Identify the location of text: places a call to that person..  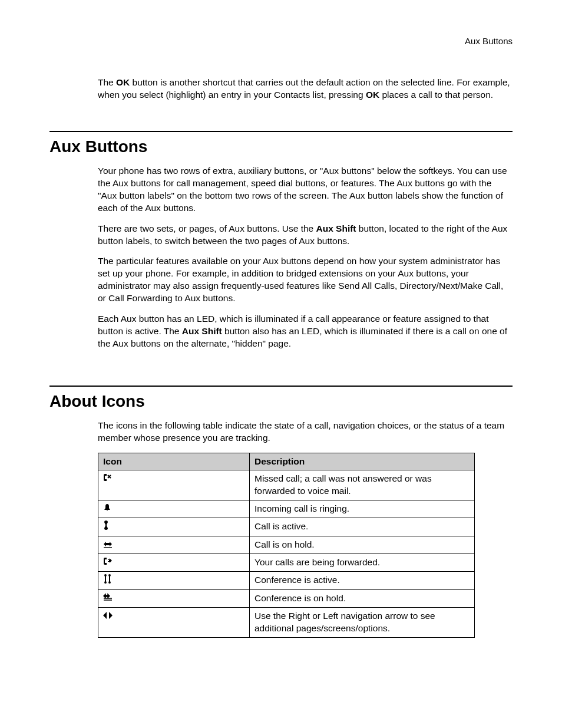
(436, 94).